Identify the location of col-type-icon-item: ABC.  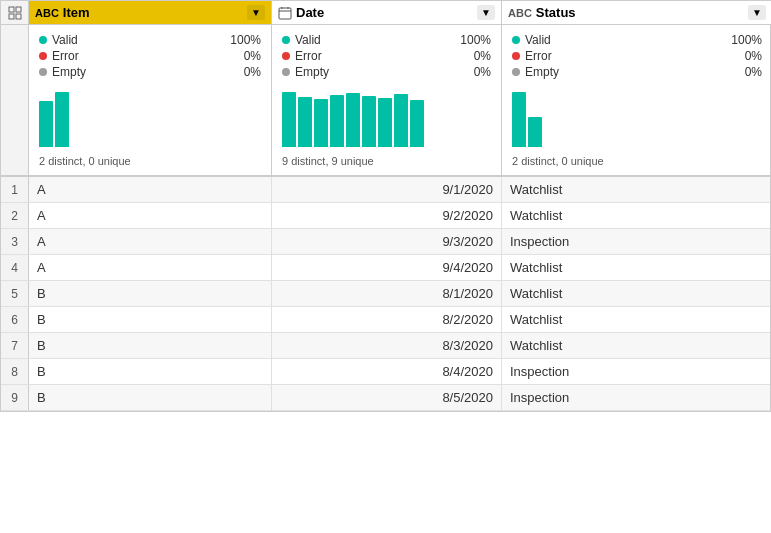
(47, 13).